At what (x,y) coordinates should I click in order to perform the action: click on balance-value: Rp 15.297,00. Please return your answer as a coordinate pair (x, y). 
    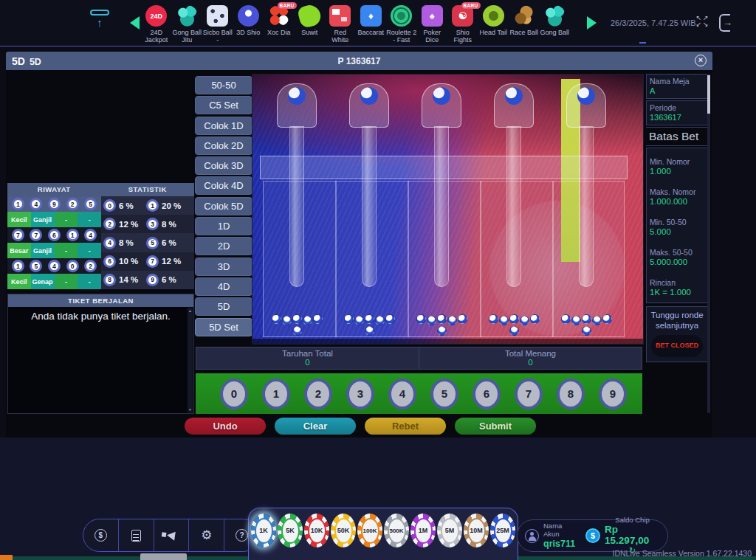
    Looking at the image, I should click on (632, 536).